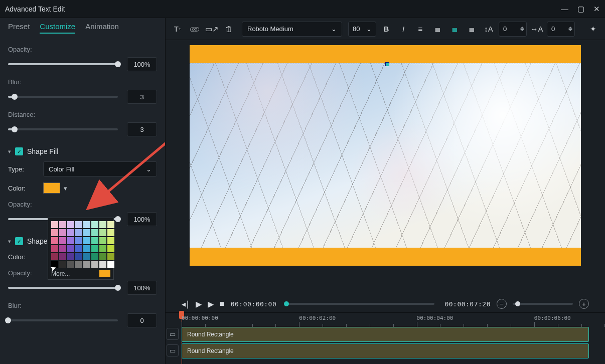 This screenshot has width=605, height=364. I want to click on crop-icon: ⟃⟄, so click(195, 29).